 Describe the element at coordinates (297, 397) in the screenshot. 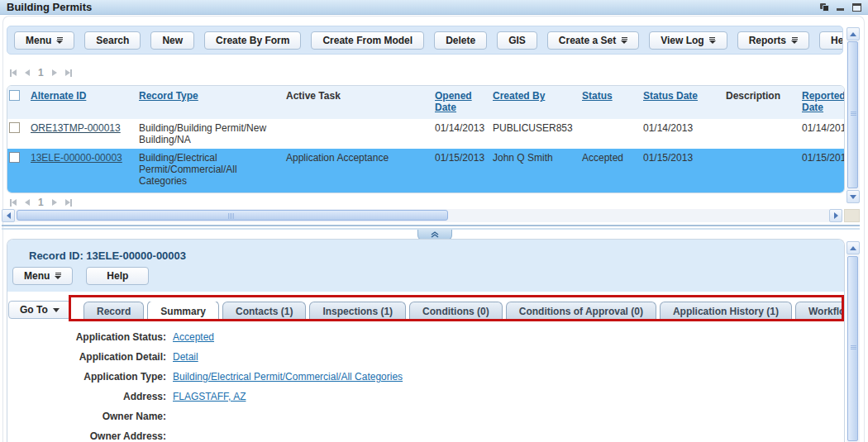

I see `field-row: Address: FLAGSTAFF, AZ` at that location.